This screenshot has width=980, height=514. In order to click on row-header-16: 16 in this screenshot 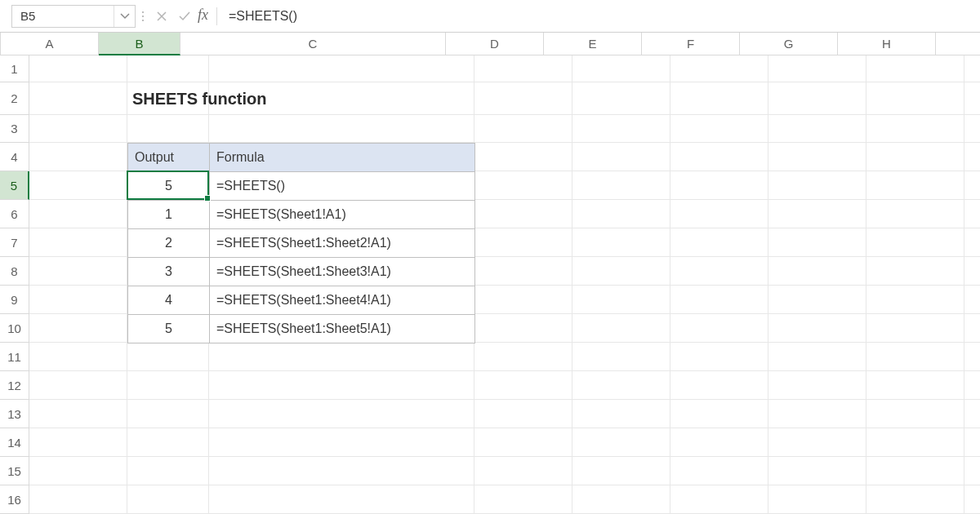, I will do `click(15, 499)`.